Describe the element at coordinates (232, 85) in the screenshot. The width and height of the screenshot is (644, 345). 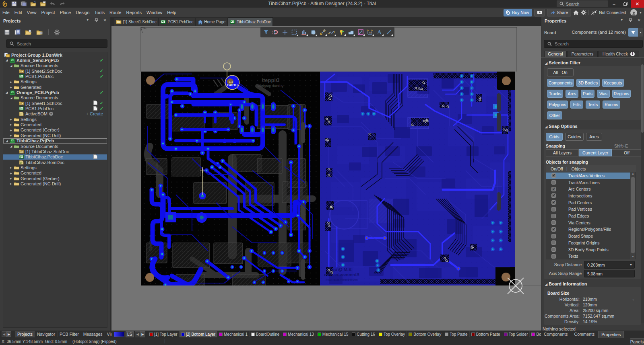
I see `svg-text: EARTH` at that location.